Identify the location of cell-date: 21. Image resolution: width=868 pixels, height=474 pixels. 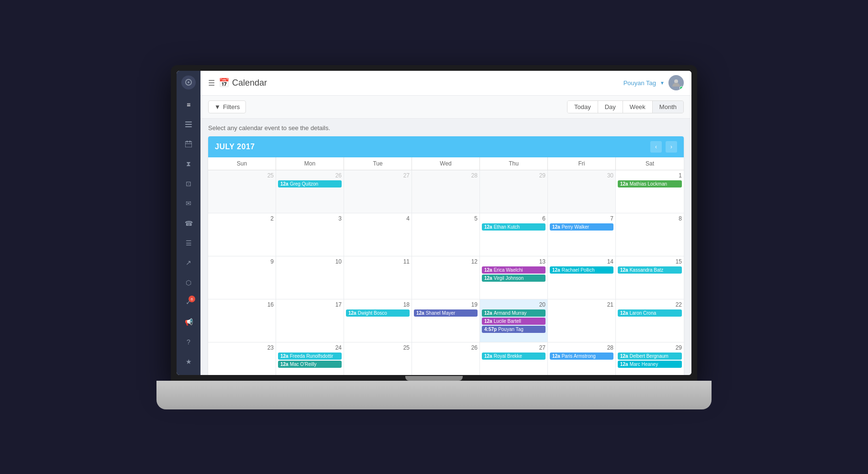
(582, 305).